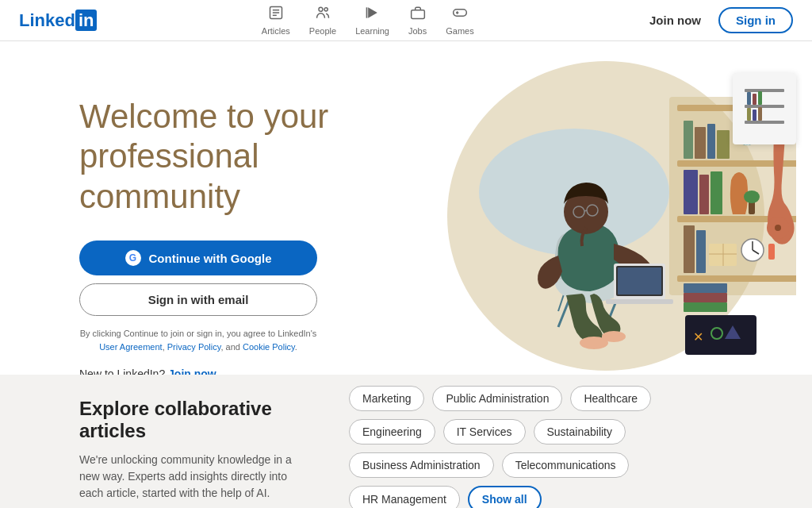  I want to click on tag-engineering: Engineering, so click(392, 432).